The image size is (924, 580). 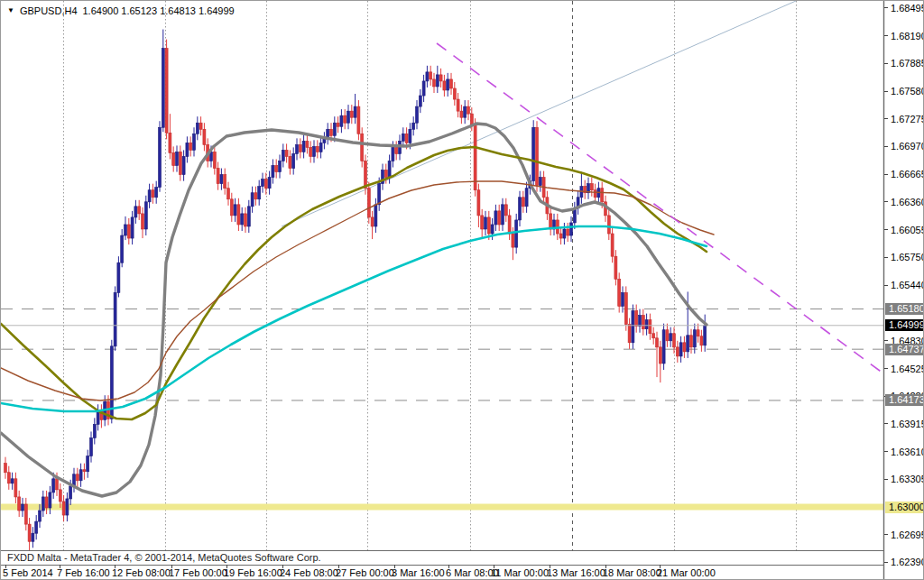 I want to click on x-axis-label: 13 Mar 16:00, so click(x=576, y=573).